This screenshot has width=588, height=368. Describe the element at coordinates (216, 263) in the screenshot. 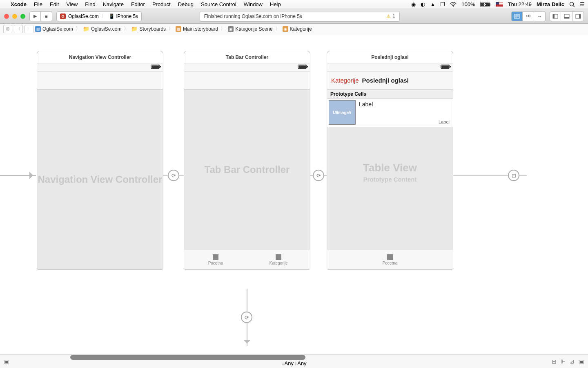

I see `tab-label: Pocetna` at that location.